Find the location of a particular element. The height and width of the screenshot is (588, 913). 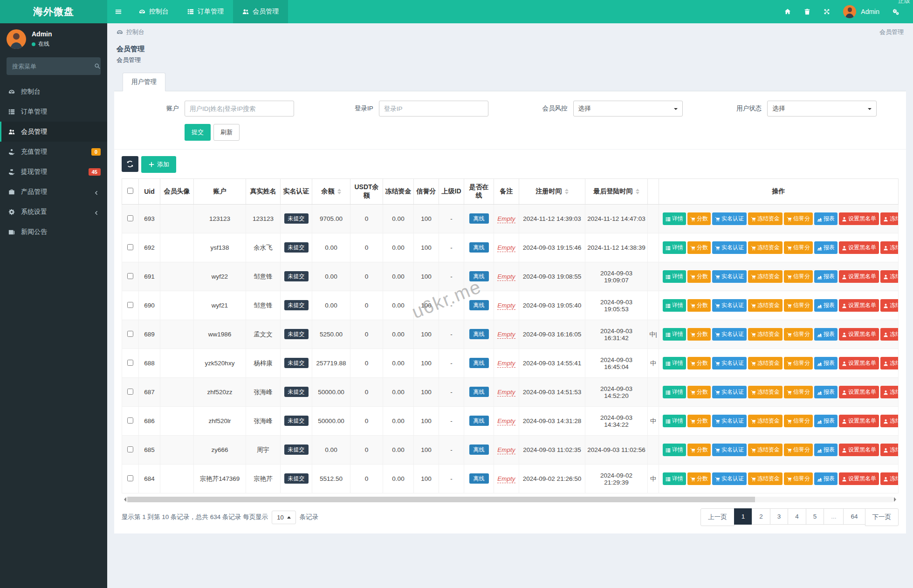

nav-item: 订单管理 is located at coordinates (206, 12).